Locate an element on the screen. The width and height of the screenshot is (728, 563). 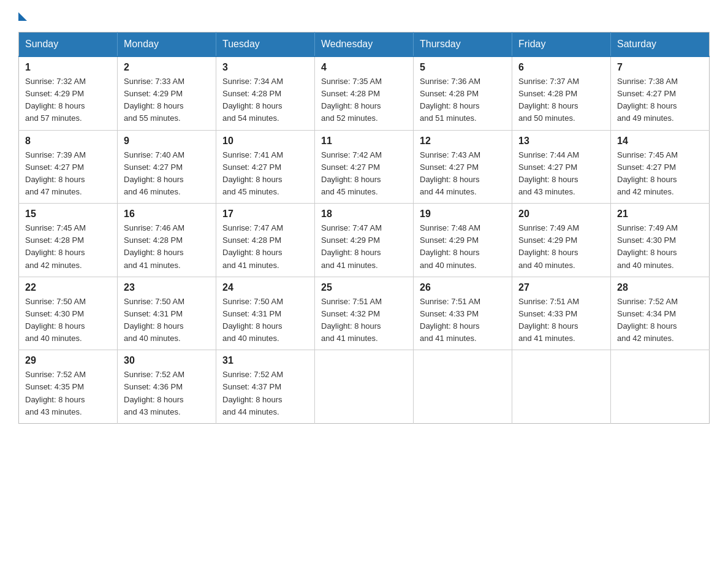
day-info: Sunrise: 7:47 AMSunset: 4:28 PMDaylight:… is located at coordinates (265, 247).